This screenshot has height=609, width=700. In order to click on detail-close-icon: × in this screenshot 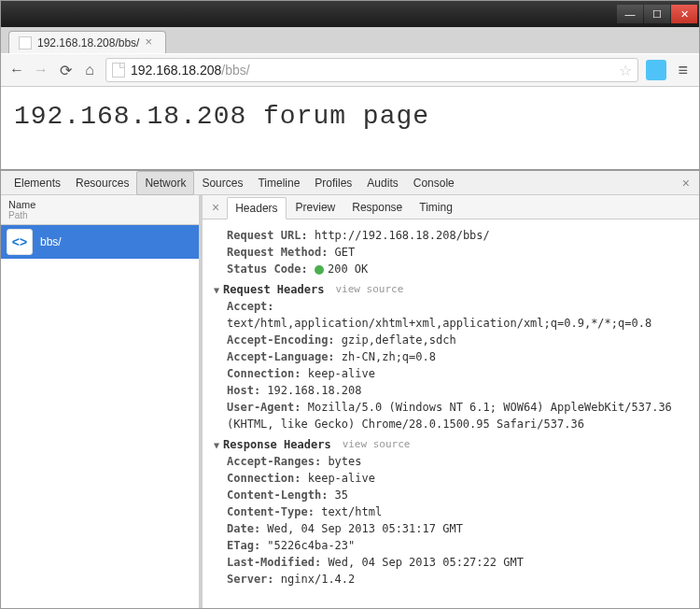, I will do `click(216, 207)`.